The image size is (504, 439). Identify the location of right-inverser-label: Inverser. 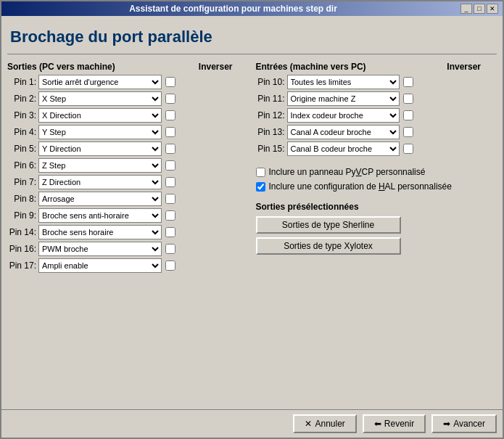
(464, 67).